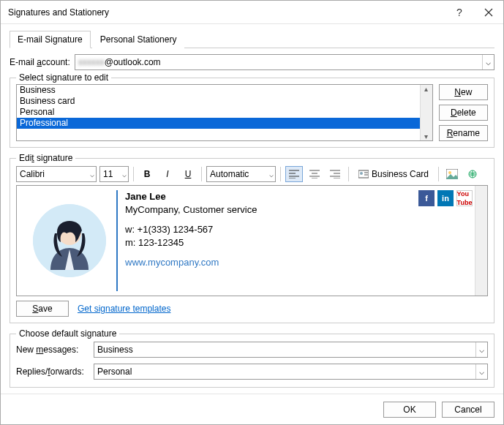 The image size is (504, 425). I want to click on list-item: Business, so click(225, 91).